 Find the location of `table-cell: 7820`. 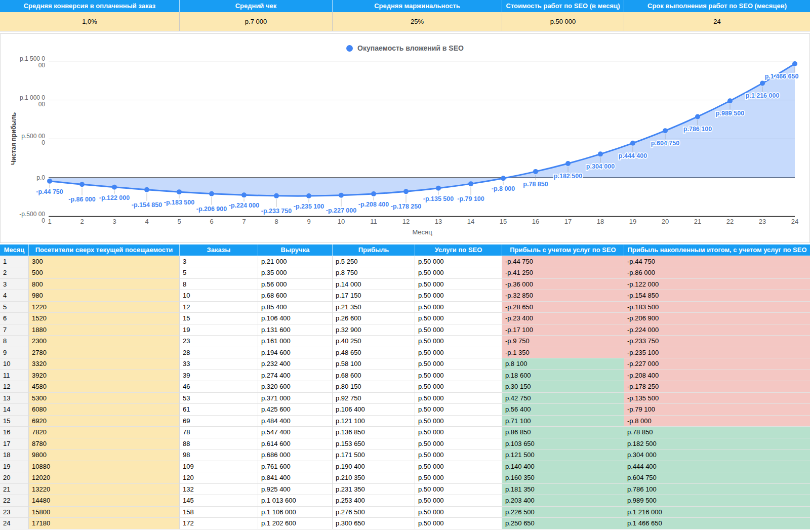

table-cell: 7820 is located at coordinates (104, 432).